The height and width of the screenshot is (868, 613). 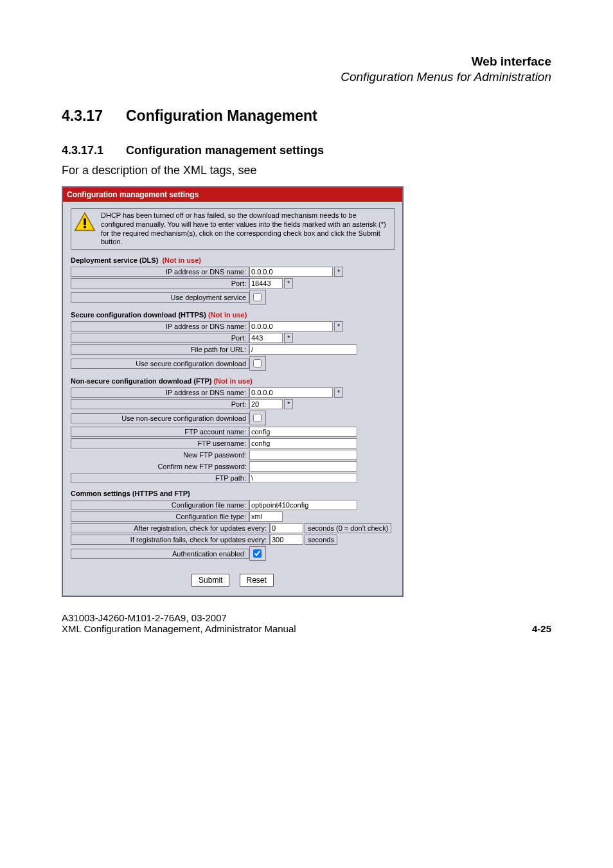 I want to click on common-iffail-input, so click(x=287, y=540).